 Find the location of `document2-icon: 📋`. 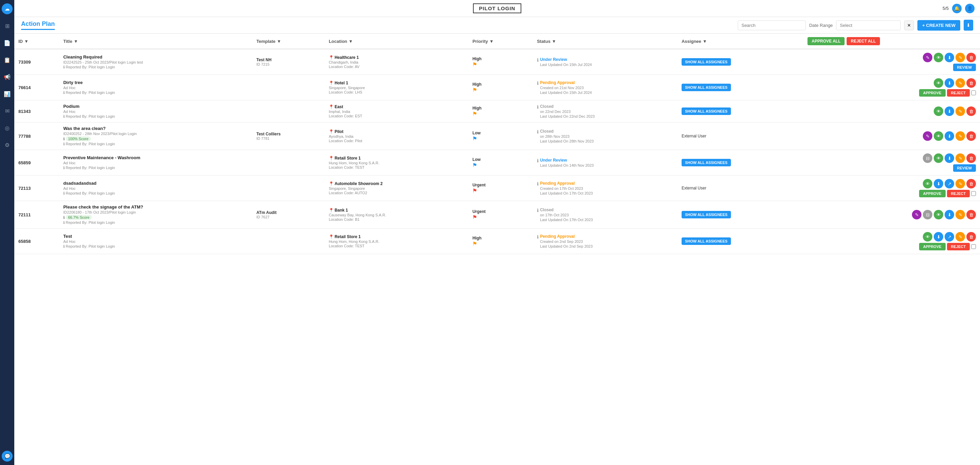

document2-icon: 📋 is located at coordinates (7, 60).